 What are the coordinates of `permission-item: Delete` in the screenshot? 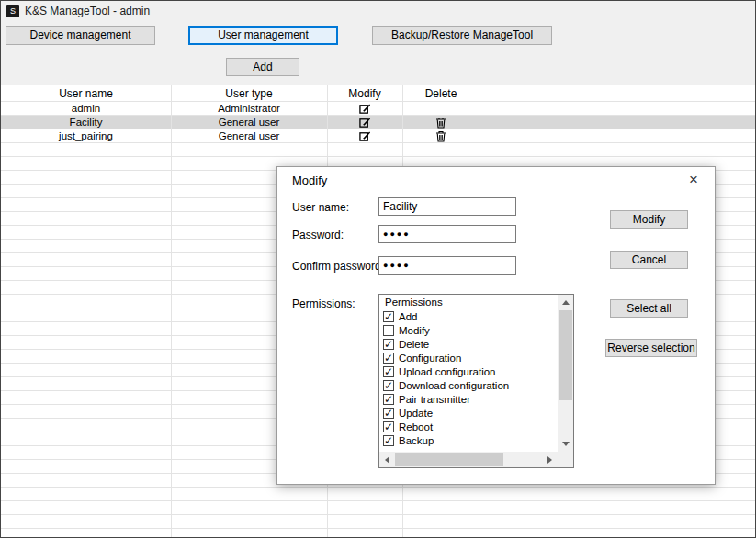 It's located at (468, 343).